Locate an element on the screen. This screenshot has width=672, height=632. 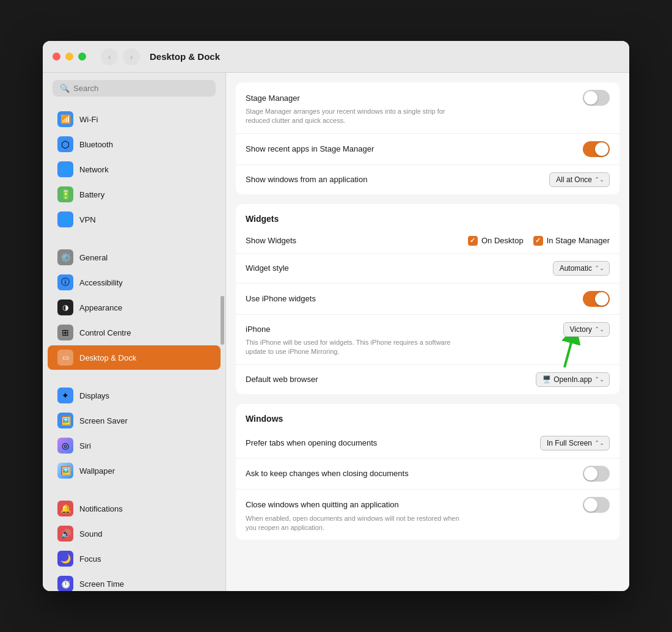
sidebar-item-accessibility: ⓘ Accessibility is located at coordinates (134, 282).